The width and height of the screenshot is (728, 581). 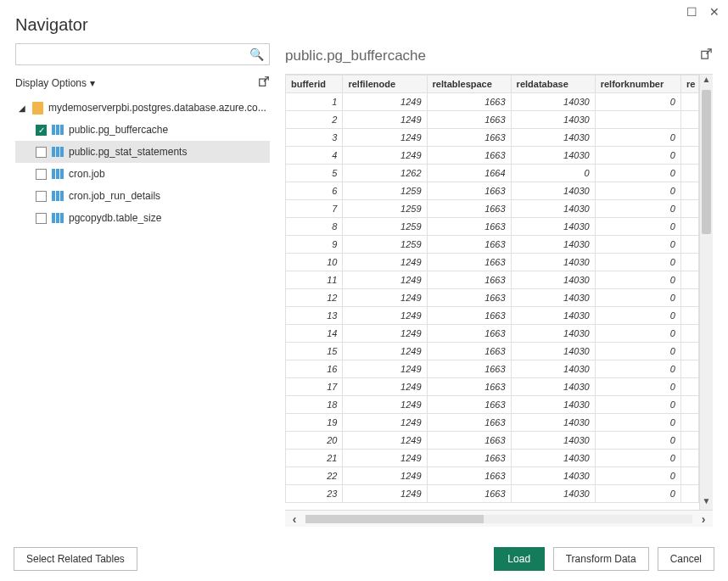 What do you see at coordinates (519, 559) in the screenshot?
I see `load-button: Load` at bounding box center [519, 559].